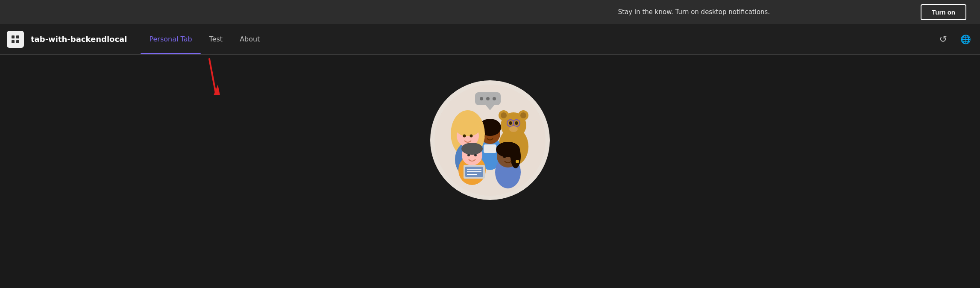 This screenshot has height=288, width=980. What do you see at coordinates (15, 39) in the screenshot?
I see `app-icon` at bounding box center [15, 39].